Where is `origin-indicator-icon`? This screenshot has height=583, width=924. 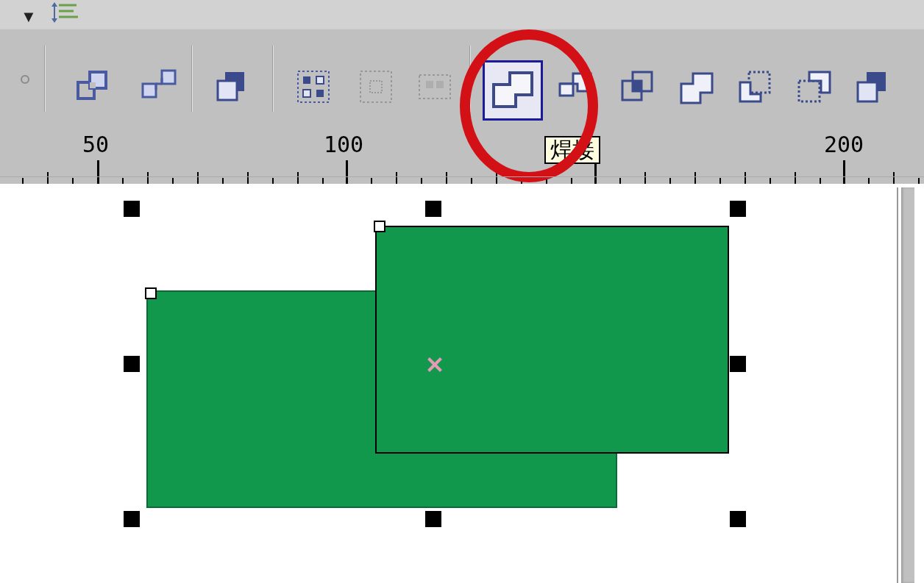 origin-indicator-icon is located at coordinates (25, 79).